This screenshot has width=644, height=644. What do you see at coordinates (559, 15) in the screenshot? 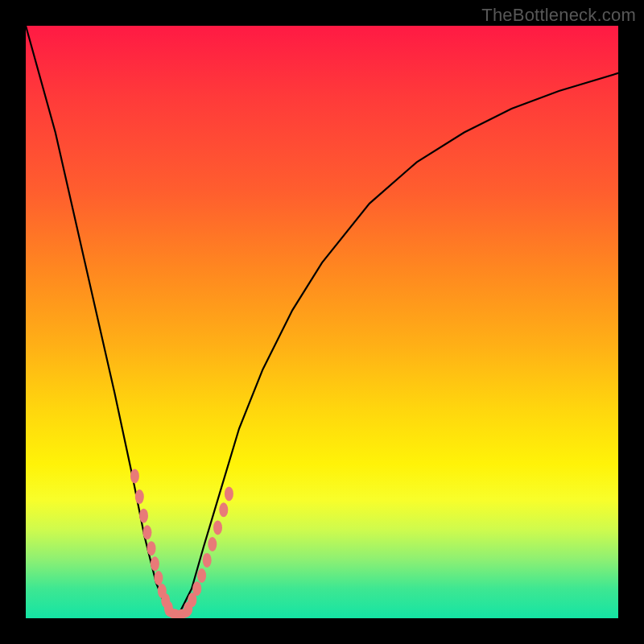
I see `watermark-text: TheBottleneck.com` at bounding box center [559, 15].